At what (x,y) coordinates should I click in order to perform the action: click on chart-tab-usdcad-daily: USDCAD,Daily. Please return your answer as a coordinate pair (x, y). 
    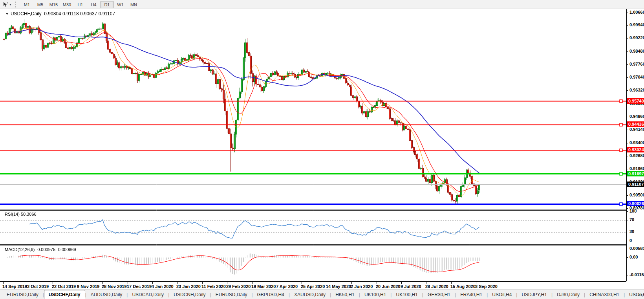
    Looking at the image, I should click on (148, 295).